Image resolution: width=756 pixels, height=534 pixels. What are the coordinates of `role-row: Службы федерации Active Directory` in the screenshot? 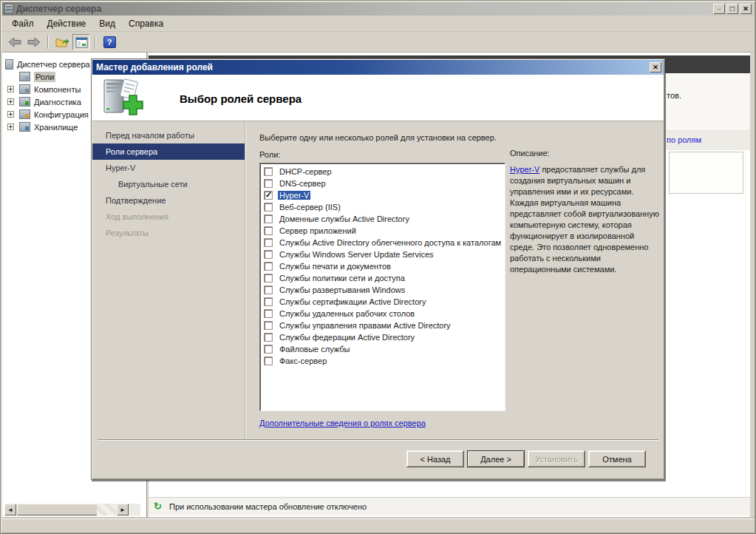 It's located at (383, 337).